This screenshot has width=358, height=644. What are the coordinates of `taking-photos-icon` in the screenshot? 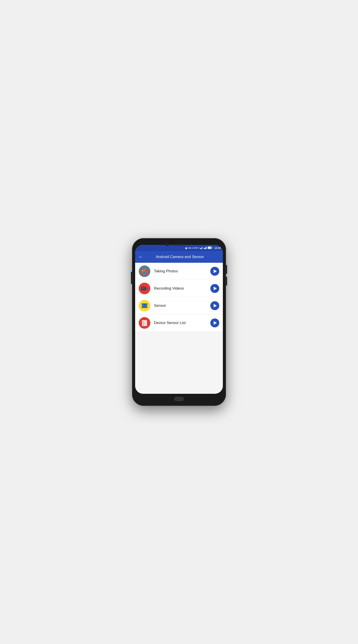 It's located at (145, 271).